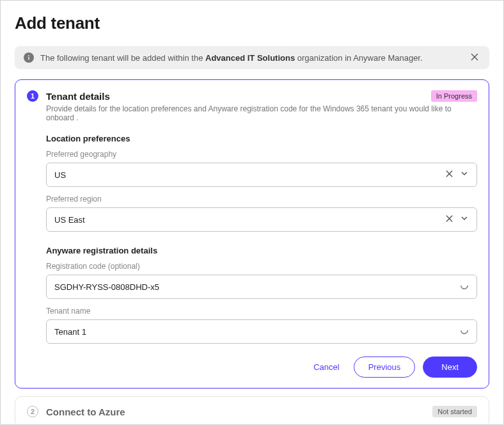 The height and width of the screenshot is (425, 504). What do you see at coordinates (262, 113) in the screenshot?
I see `step-1-subtitle: Provide details for the location prefere…` at bounding box center [262, 113].